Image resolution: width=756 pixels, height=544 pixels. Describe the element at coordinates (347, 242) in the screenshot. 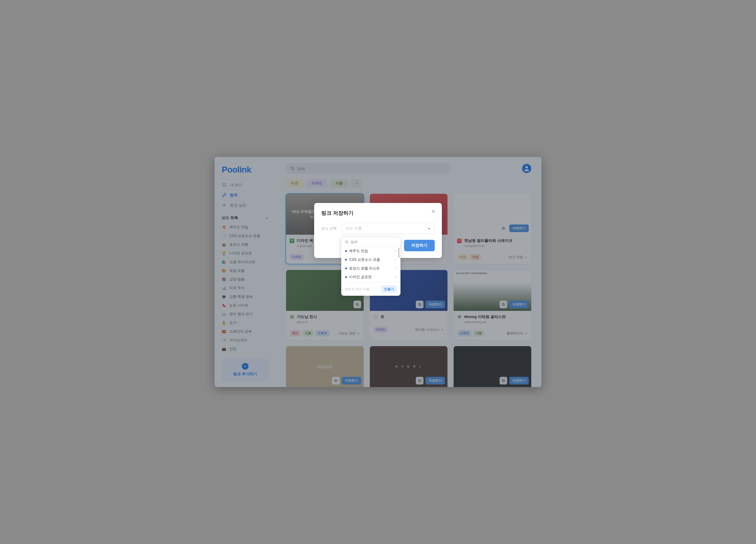

I see `search-icon` at that location.